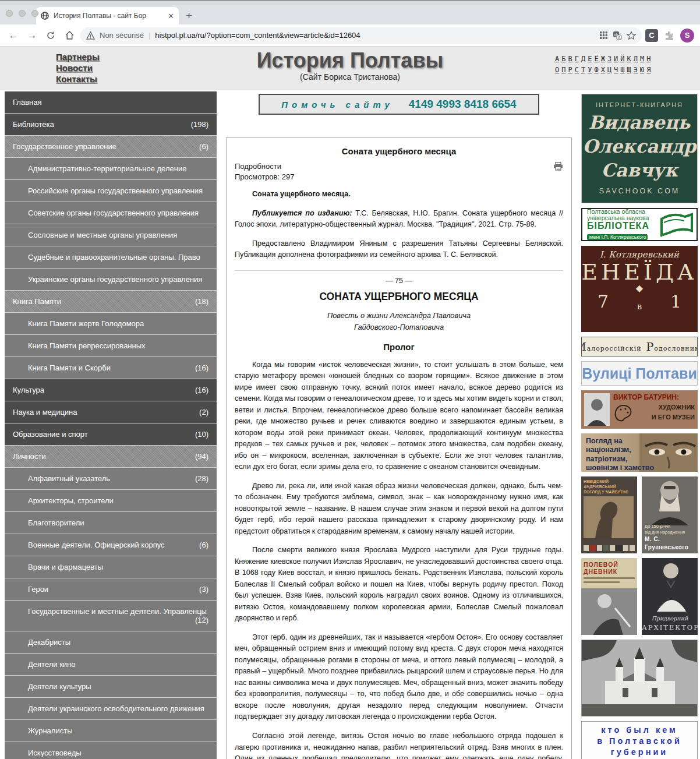 The image size is (700, 759). Describe the element at coordinates (642, 70) in the screenshot. I see `alphabet-letter-link: Ю` at that location.